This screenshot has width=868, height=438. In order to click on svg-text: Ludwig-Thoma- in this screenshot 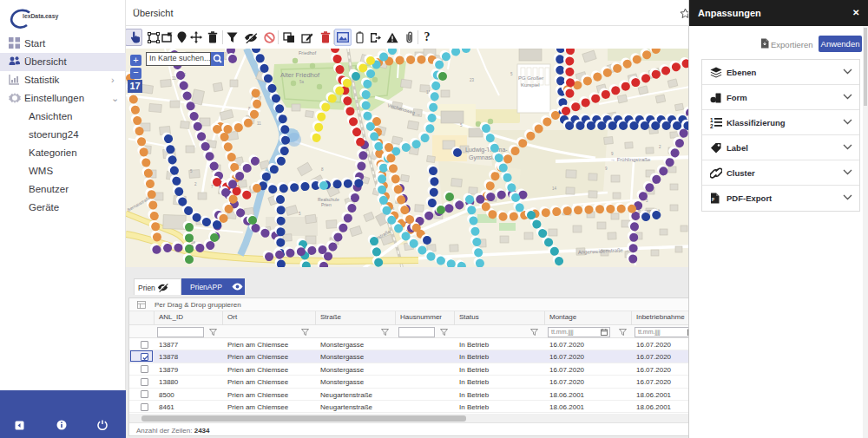, I will do `click(486, 150)`.